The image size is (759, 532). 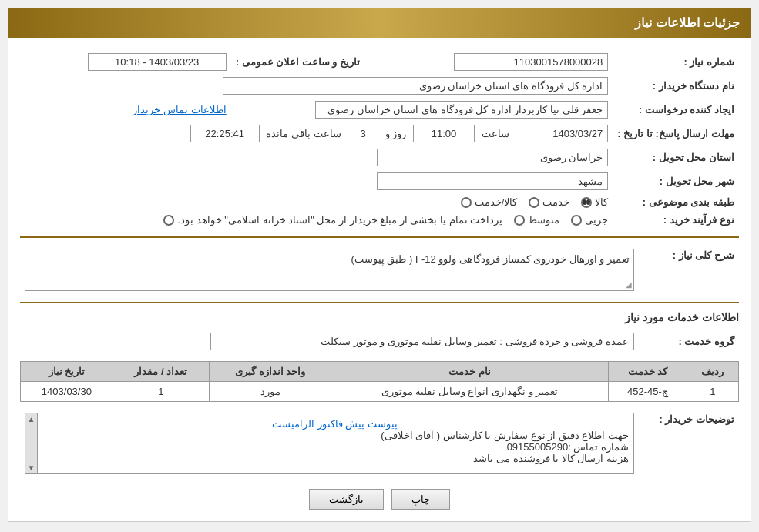 What do you see at coordinates (676, 182) in the screenshot?
I see `delivery-city-label: شهر محل تحویل :` at bounding box center [676, 182].